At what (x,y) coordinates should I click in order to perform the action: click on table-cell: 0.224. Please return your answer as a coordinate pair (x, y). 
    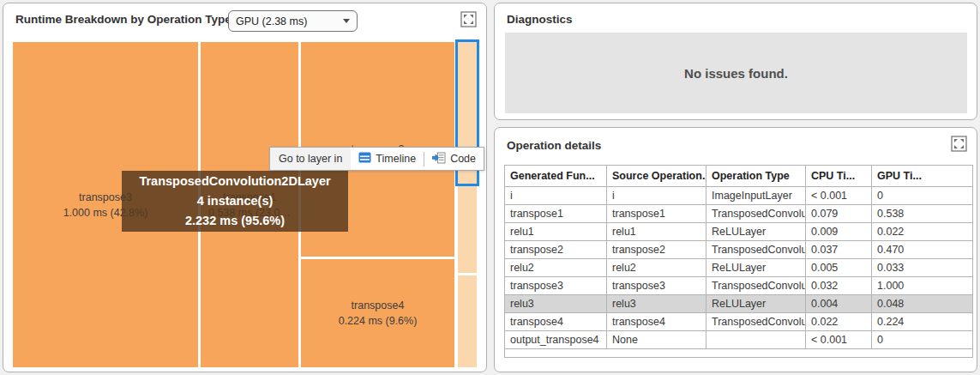
    Looking at the image, I should click on (923, 323).